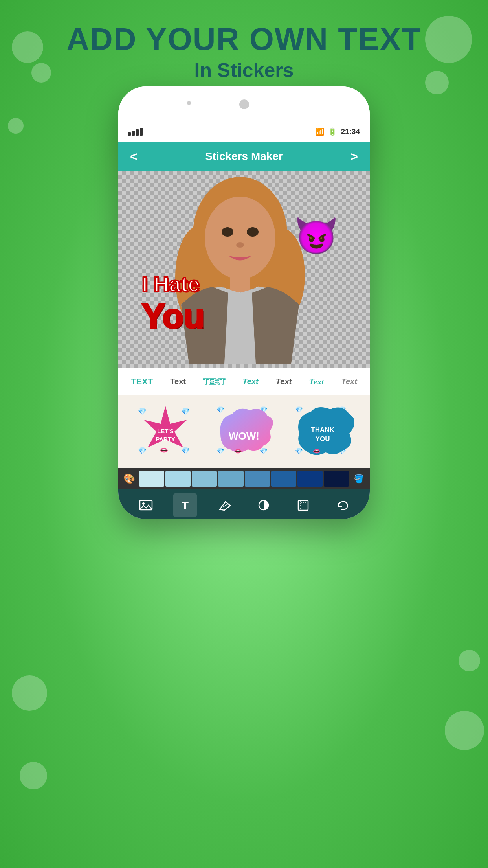  Describe the element at coordinates (244, 53) in the screenshot. I see `promo-text: ADD YOUR OWN TEXT In Stickers` at that location.